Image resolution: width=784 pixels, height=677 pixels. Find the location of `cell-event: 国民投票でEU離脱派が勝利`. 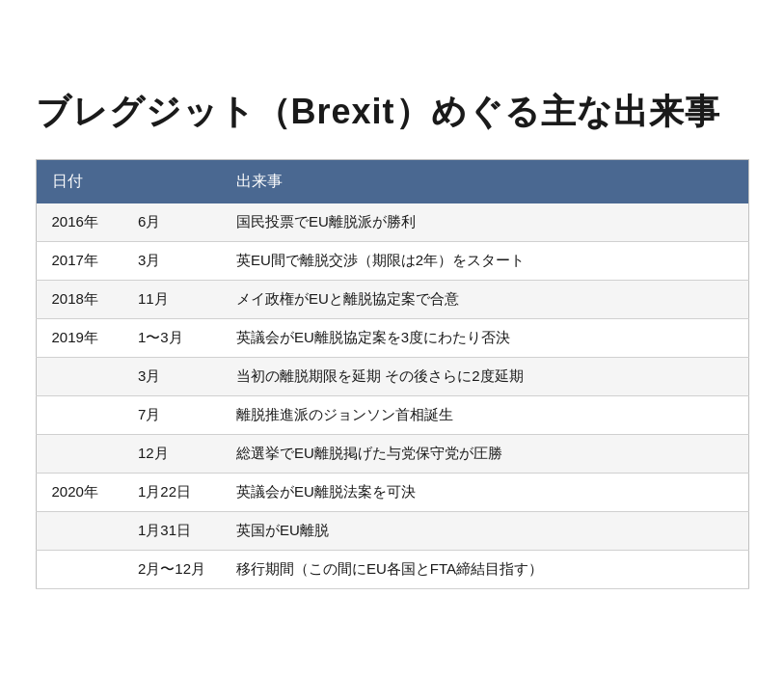

cell-event: 国民投票でEU離脱派が勝利 is located at coordinates (484, 223).